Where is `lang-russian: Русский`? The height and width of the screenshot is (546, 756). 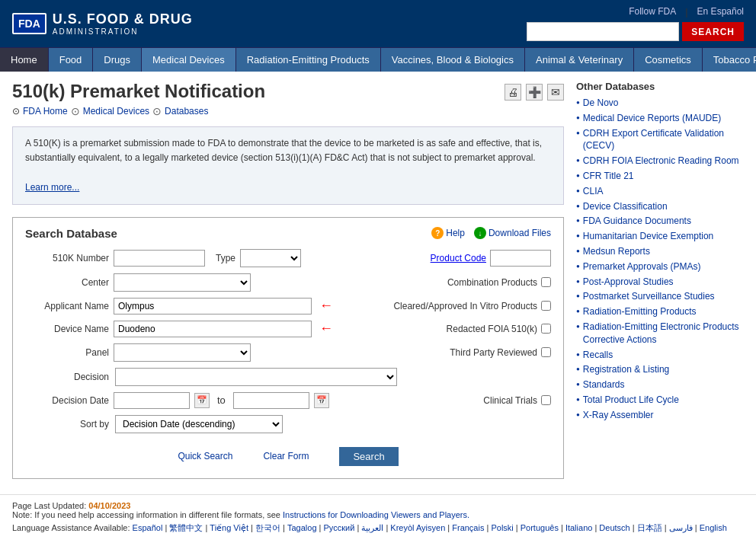
lang-russian: Русский is located at coordinates (340, 528).